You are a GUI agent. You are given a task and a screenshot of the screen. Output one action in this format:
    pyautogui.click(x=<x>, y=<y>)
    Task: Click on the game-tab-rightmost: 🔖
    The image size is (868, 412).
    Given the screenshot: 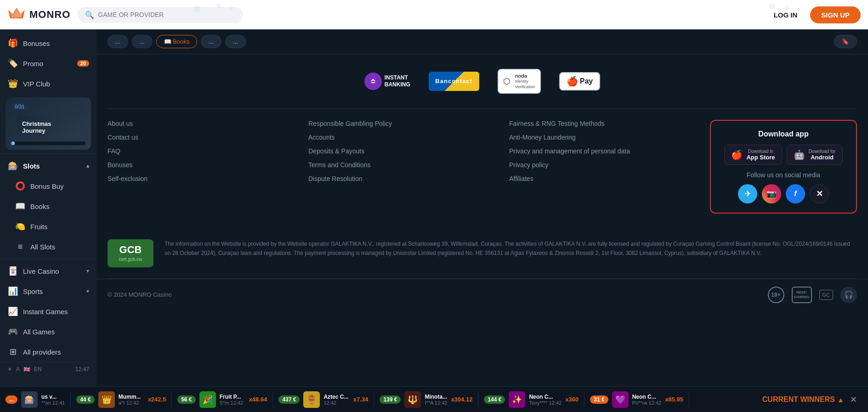 What is the action you would take?
    pyautogui.click(x=845, y=41)
    